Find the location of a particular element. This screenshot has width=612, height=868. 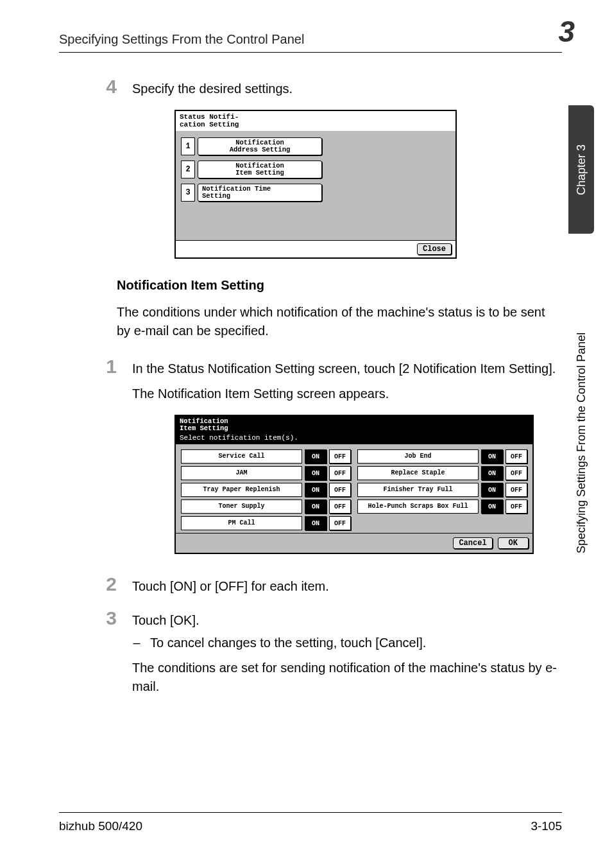

lcd2-panel: Notification Item Setting Select notific… is located at coordinates (354, 484).